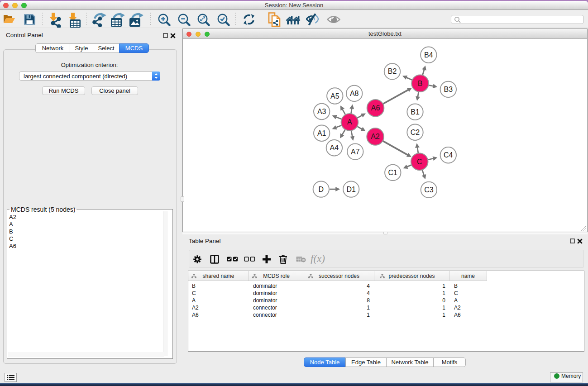 This screenshot has width=588, height=386. What do you see at coordinates (393, 173) in the screenshot?
I see `svg-text: C1` at bounding box center [393, 173].